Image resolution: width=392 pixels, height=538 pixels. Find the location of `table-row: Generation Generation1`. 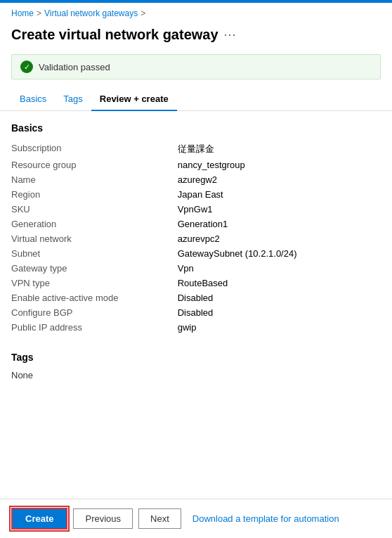

table-row: Generation Generation1 is located at coordinates (196, 224).